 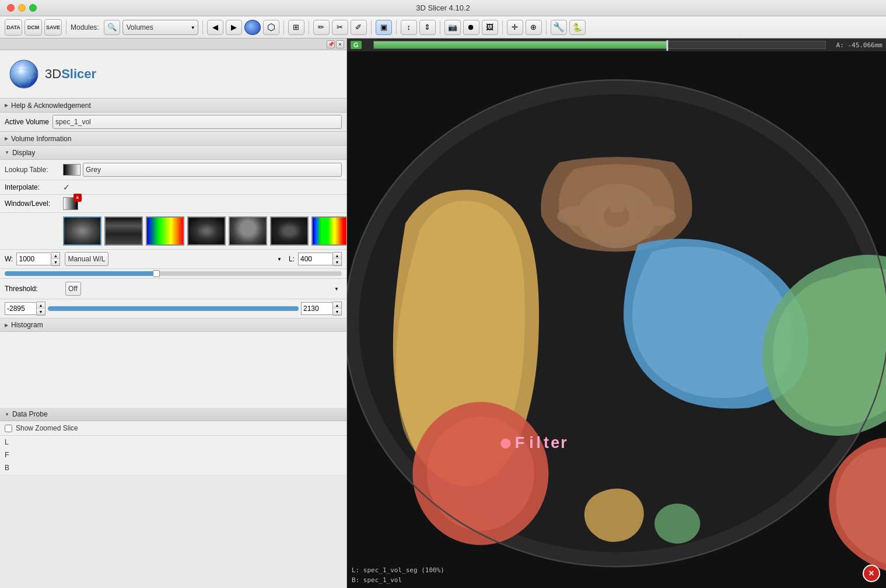 I want to click on data-probe-section: ▼ Data Probe Show Zoomed Slice L F B, so click(x=173, y=441).